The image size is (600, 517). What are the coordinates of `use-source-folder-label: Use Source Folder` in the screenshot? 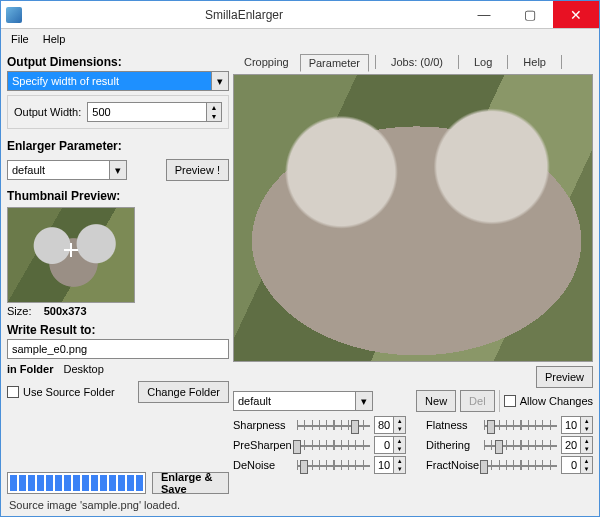 It's located at (69, 392).